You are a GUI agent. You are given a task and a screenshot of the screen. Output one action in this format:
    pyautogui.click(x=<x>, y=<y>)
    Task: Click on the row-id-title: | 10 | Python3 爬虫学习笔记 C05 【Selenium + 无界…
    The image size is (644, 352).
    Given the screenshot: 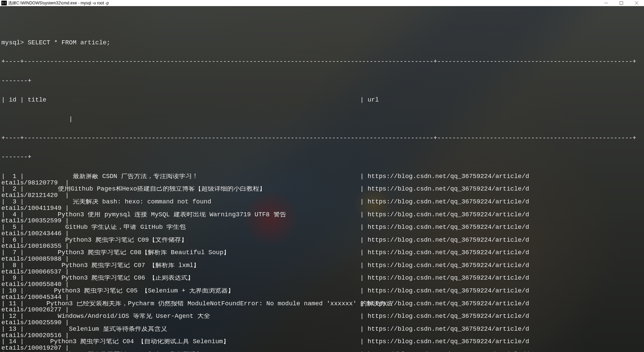 What is the action you would take?
    pyautogui.click(x=118, y=291)
    